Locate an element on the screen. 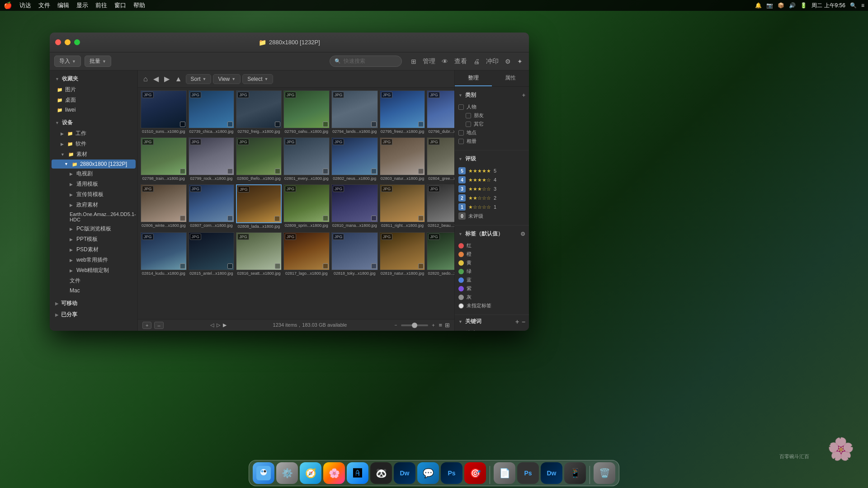  sidebar-item-liwei: 📁 liwei is located at coordinates (94, 110).